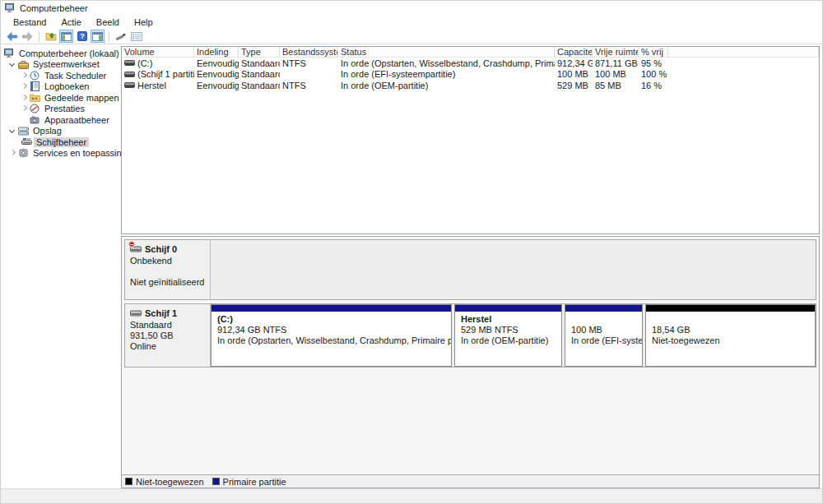 This screenshot has width=823, height=504. Describe the element at coordinates (168, 326) in the screenshot. I see `disk-type: Standaard` at that location.